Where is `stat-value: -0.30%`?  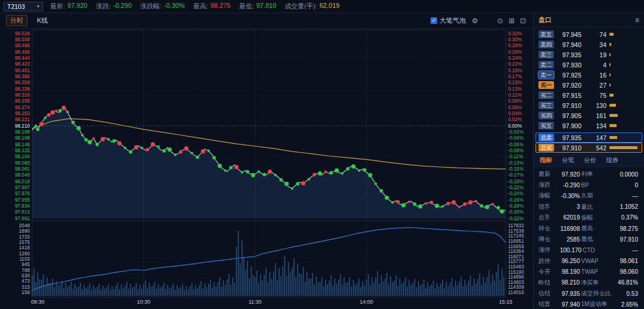
stat-value: -0.30% is located at coordinates (174, 6).